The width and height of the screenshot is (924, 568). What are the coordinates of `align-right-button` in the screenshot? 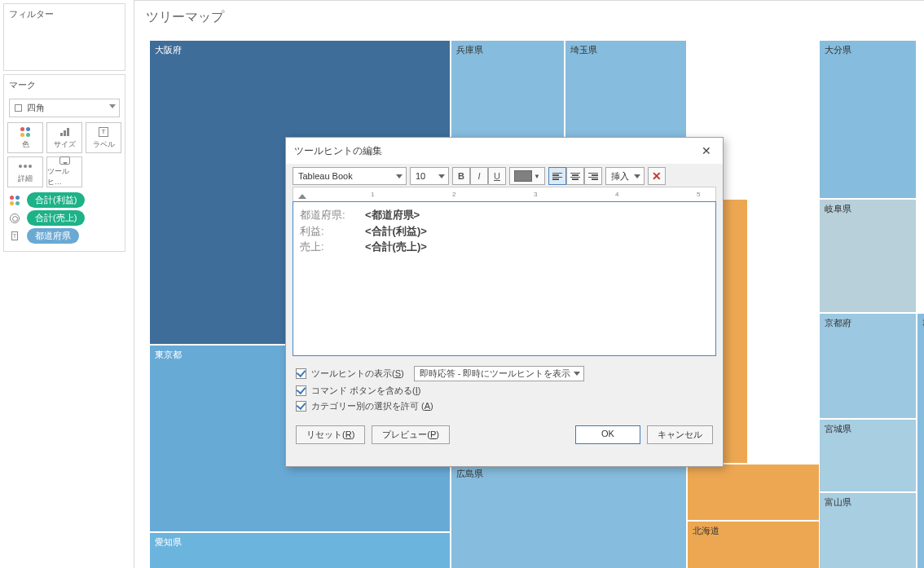 It's located at (593, 176).